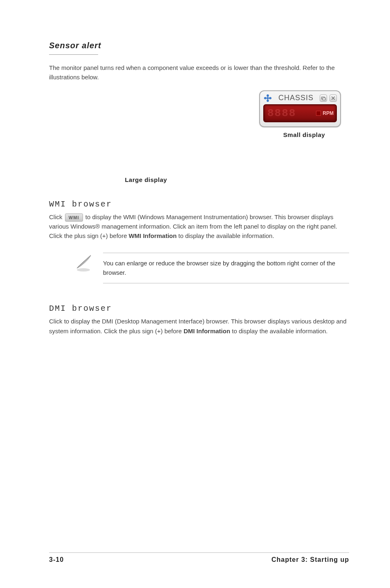 This screenshot has height=588, width=390. What do you see at coordinates (199, 204) in the screenshot?
I see `section-title-wmi: WMI browser` at bounding box center [199, 204].